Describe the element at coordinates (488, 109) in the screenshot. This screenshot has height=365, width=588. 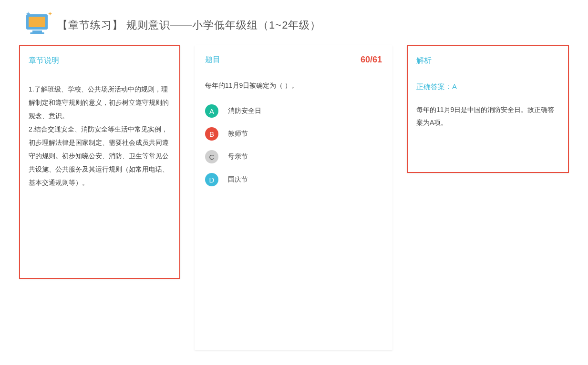
I see `analysis-panel: 解析 正确答案：A 每年的11月9日是中国的消防安全日。故正确答案为A项。` at that location.